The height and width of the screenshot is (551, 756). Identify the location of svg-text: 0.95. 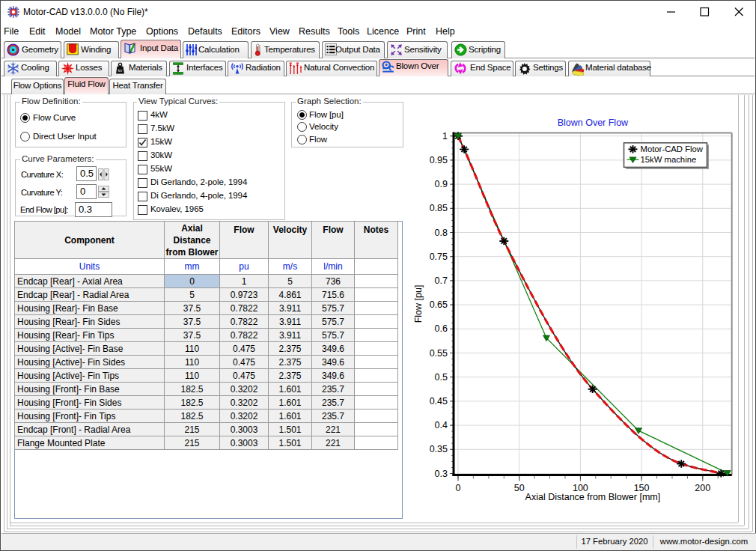
(439, 160).